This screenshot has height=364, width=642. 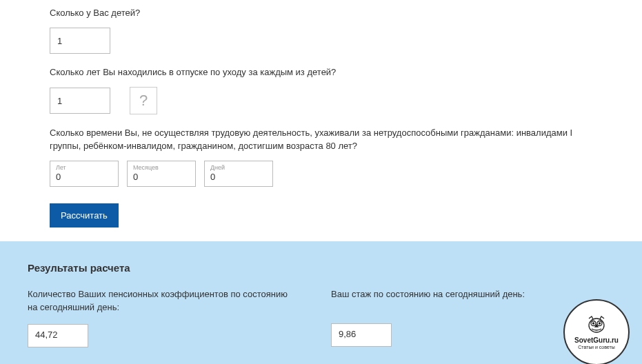 What do you see at coordinates (161, 174) in the screenshot?
I see `care-months-field: Месяцев` at bounding box center [161, 174].